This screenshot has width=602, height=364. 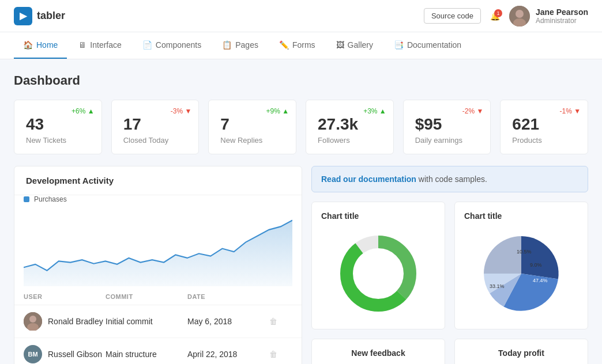 What do you see at coordinates (521, 351) in the screenshot?
I see `today-profit-card: Today profit` at bounding box center [521, 351].